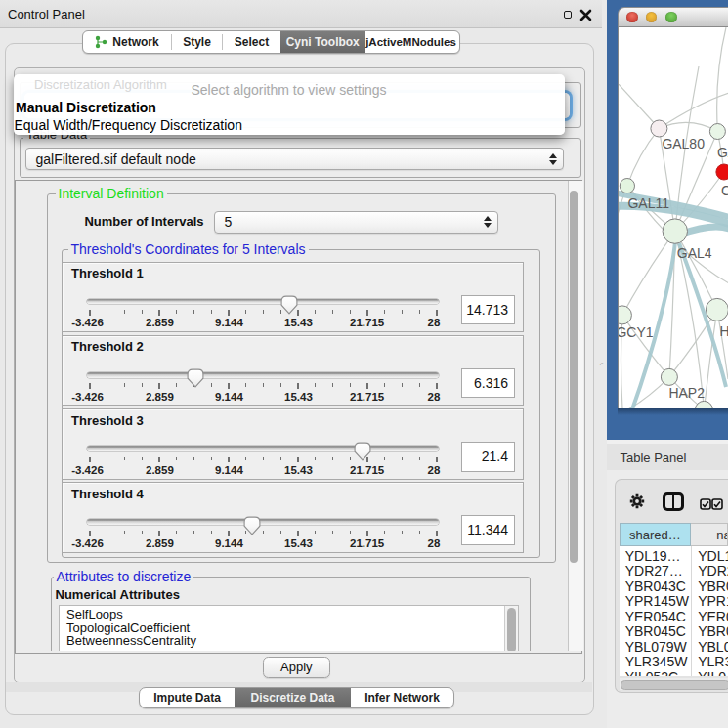 This screenshot has height=728, width=728. I want to click on svg-text: GAL80, so click(683, 144).